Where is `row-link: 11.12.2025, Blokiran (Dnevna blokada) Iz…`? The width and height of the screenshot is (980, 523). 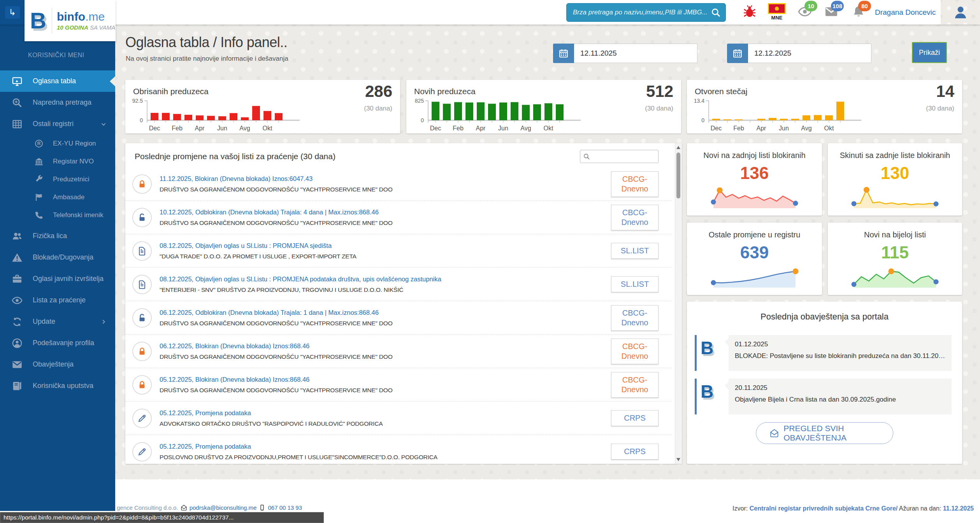
row-link: 11.12.2025, Blokiran (Dnevna blokada) Iz… is located at coordinates (385, 179).